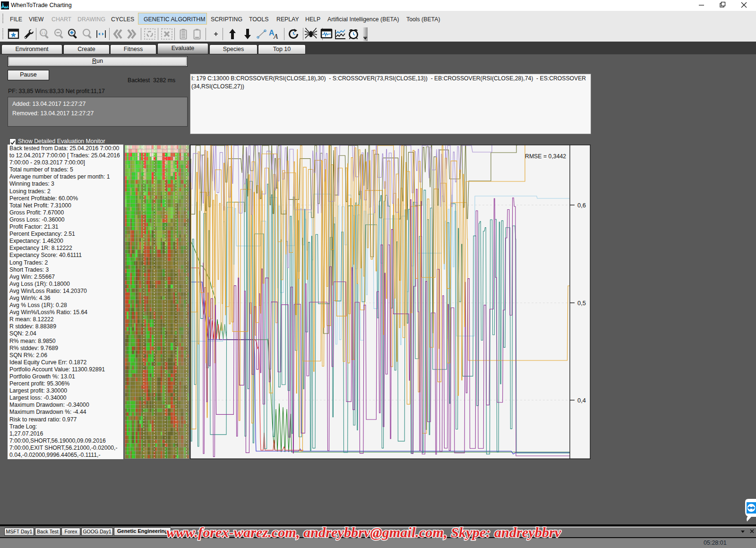  Describe the element at coordinates (582, 205) in the screenshot. I see `svg-text: 0,6` at that location.